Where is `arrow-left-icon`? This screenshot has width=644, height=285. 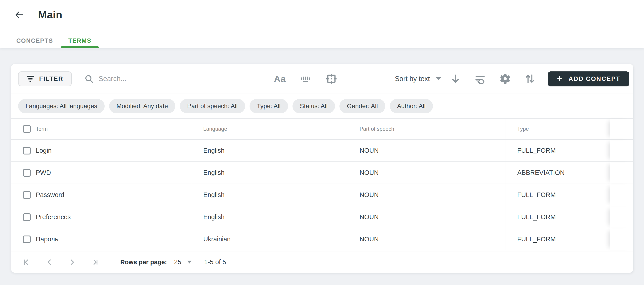
arrow-left-icon is located at coordinates (19, 15).